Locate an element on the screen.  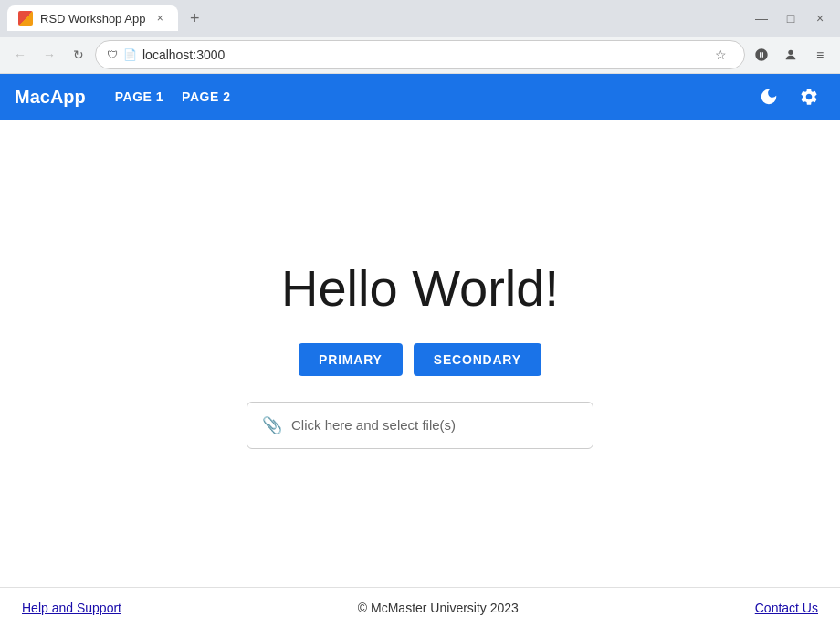
minimize-button: — is located at coordinates (761, 18).